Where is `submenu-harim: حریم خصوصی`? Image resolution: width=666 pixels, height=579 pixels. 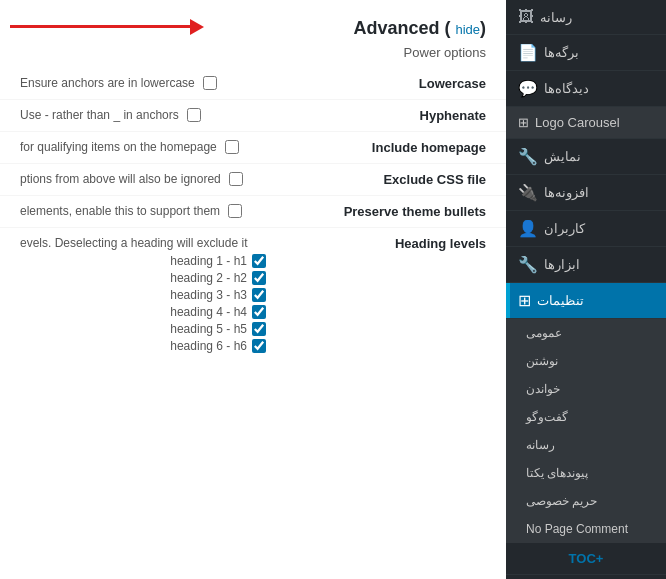
submenu-harim: حریم خصوصی is located at coordinates (586, 501).